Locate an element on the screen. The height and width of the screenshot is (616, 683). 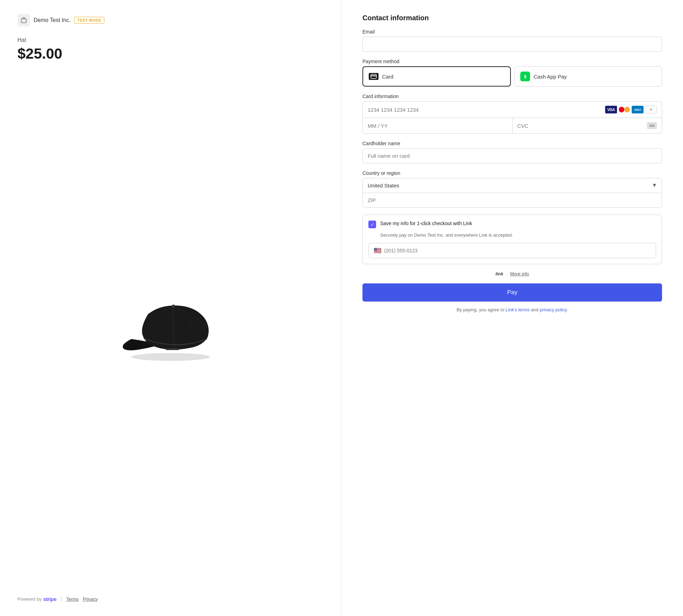
country-field-group: Country or region United States ▼ is located at coordinates (512, 189).